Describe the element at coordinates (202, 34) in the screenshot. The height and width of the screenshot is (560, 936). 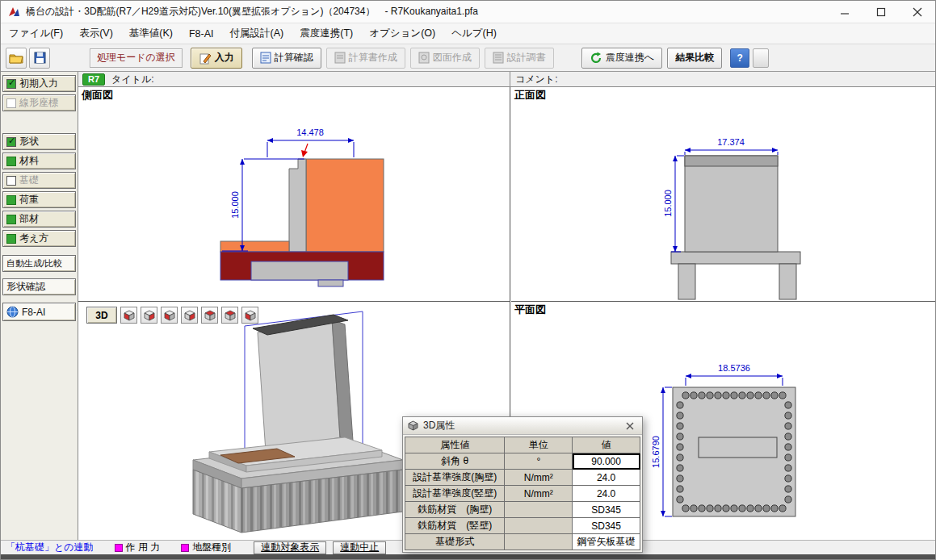
I see `menu-f8ai: F8-AI` at that location.